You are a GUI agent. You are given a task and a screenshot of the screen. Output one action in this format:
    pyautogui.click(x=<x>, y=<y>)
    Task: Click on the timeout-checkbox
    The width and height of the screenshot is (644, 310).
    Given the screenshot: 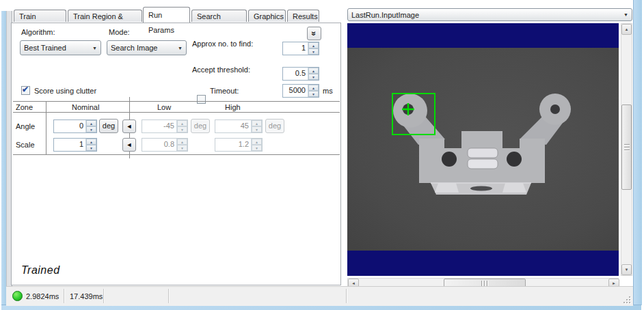 What is the action you would take?
    pyautogui.click(x=201, y=100)
    